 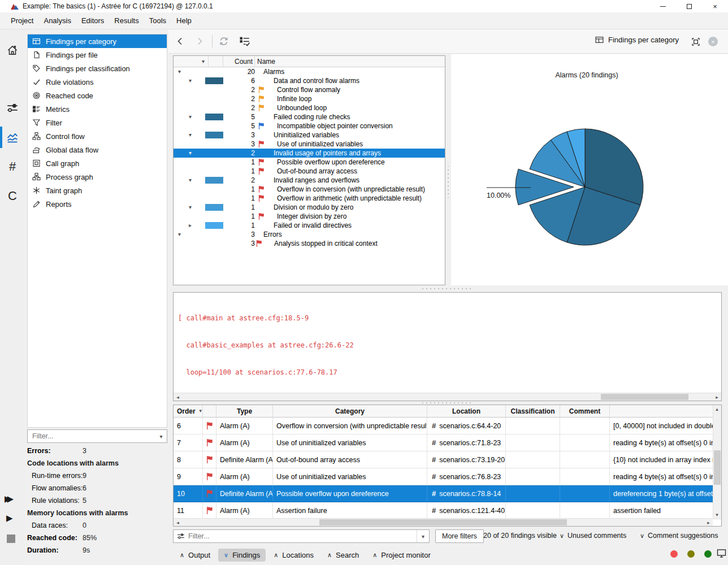 I want to click on sidebar-item-metrics: Metrics, so click(x=97, y=109).